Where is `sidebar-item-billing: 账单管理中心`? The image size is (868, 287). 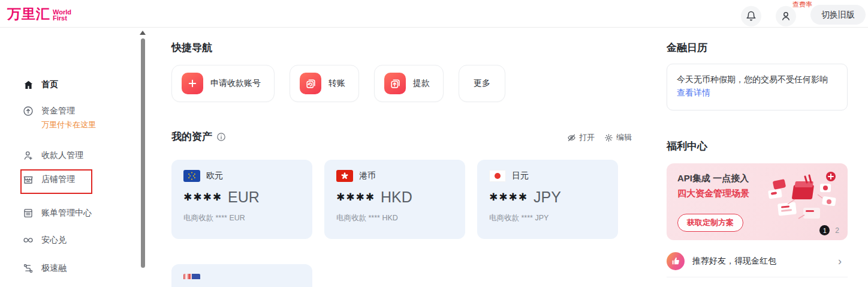 sidebar-item-billing: 账单管理中心 is located at coordinates (58, 213).